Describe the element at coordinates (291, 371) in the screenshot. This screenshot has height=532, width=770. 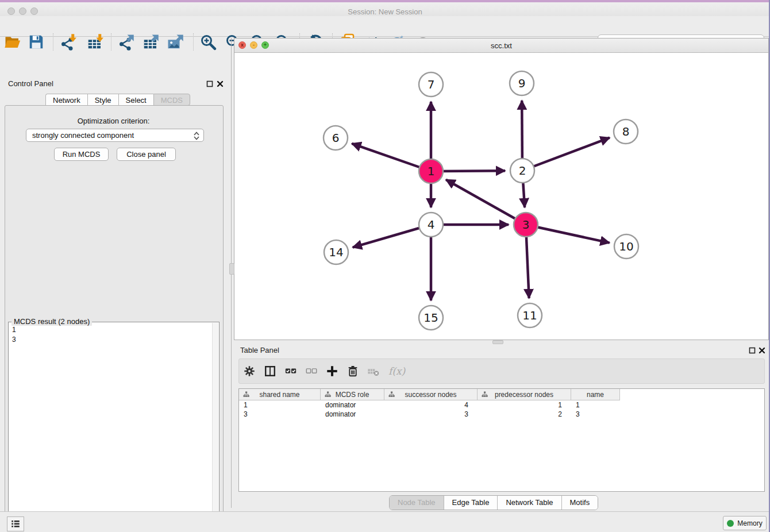
I see `select-all-checkbox-icon` at that location.